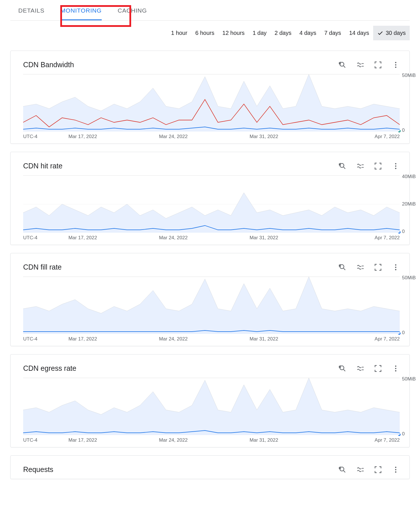 The height and width of the screenshot is (526, 420). Describe the element at coordinates (50, 368) in the screenshot. I see `chart-title: CDN egress rate` at that location.